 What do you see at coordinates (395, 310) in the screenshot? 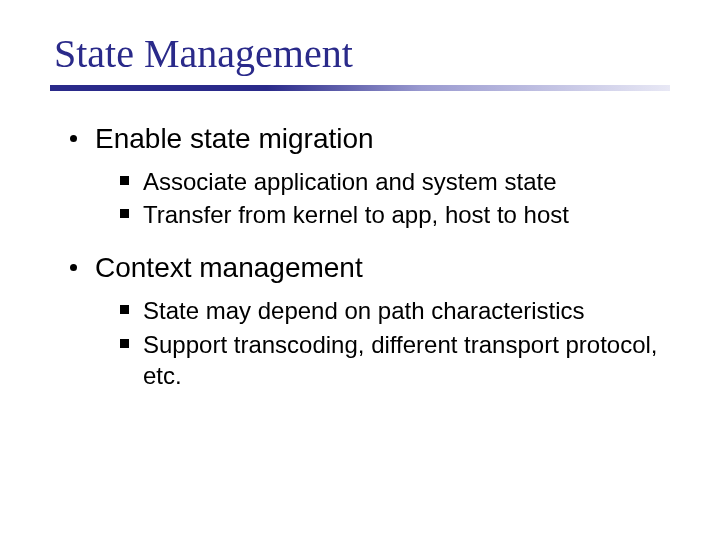
I see `bullet-level2: State may depend on path characteristics` at bounding box center [395, 310].